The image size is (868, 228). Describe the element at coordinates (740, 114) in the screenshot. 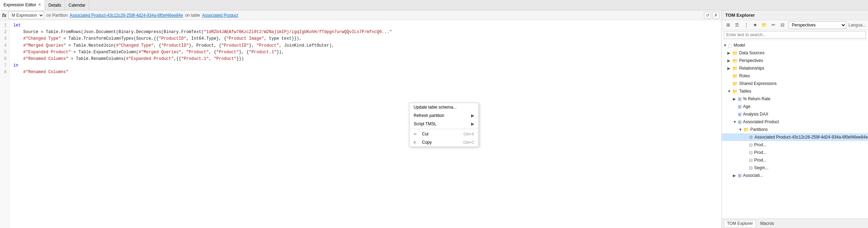

I see `analysis-dax-icon: ⊞` at that location.